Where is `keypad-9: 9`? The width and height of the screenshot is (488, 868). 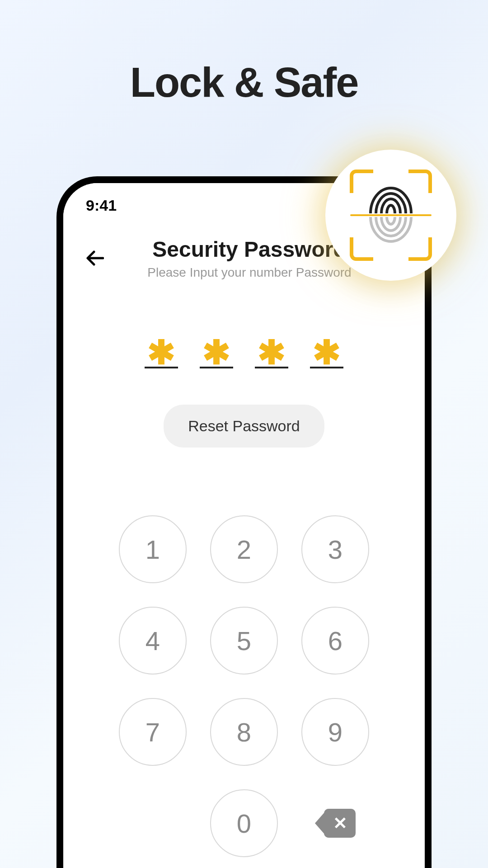 keypad-9: 9 is located at coordinates (335, 732).